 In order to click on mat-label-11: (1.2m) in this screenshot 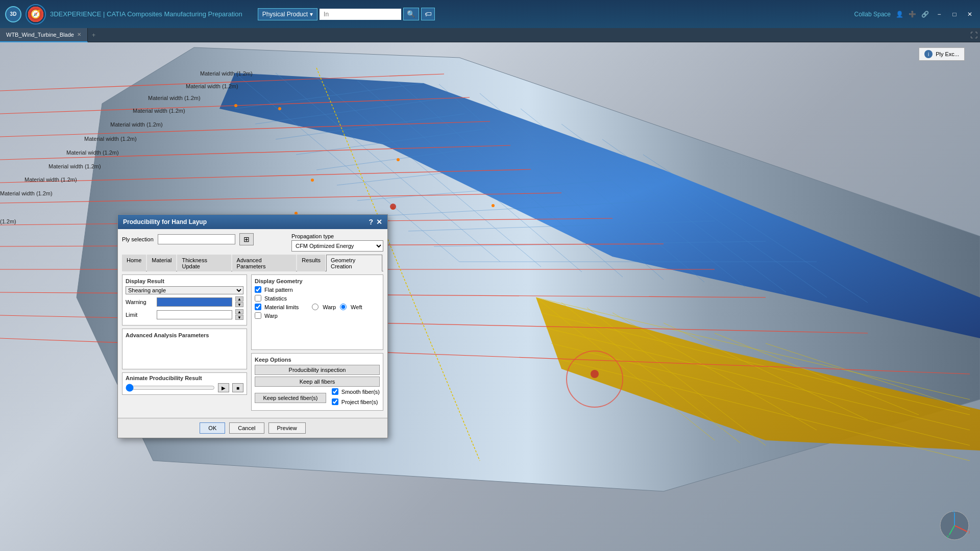, I will do `click(8, 221)`.